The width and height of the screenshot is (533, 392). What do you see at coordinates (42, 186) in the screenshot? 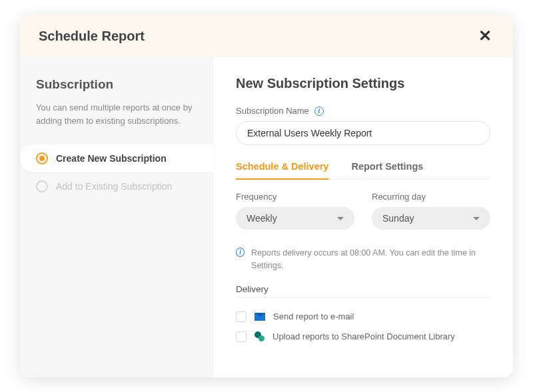
I see `radio-unselected-icon` at bounding box center [42, 186].